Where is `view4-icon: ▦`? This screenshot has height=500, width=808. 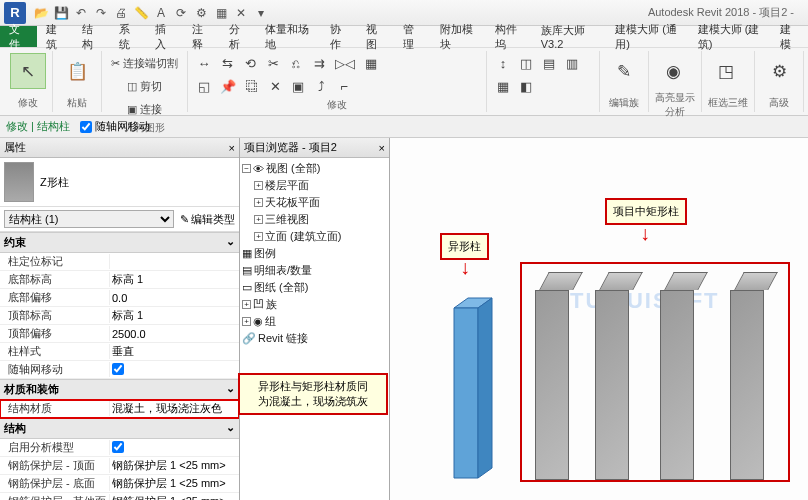
view4-icon: ▦ is located at coordinates (503, 86).